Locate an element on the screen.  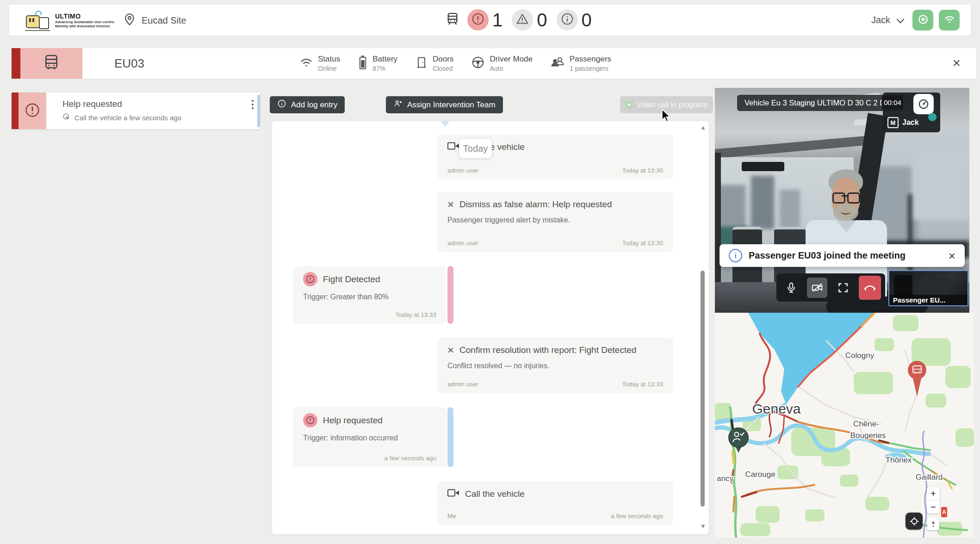
vehicle-status-bar: EU03 StatusOnline Battery87% DoorsClosed is located at coordinates (494, 63).